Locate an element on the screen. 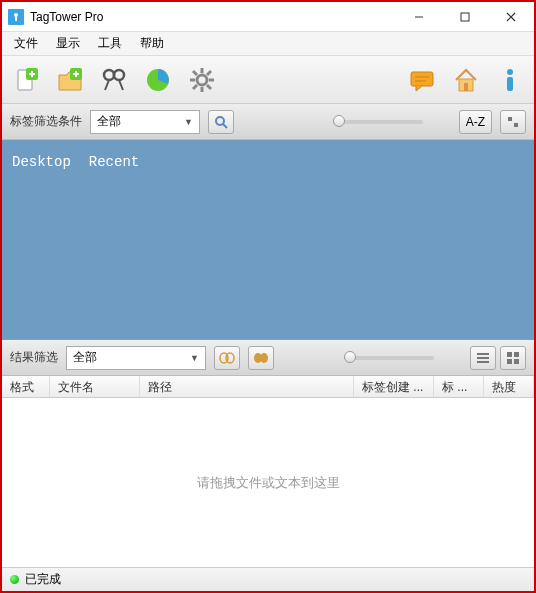 Image resolution: width=536 pixels, height=593 pixels. app-icon is located at coordinates (16, 17).